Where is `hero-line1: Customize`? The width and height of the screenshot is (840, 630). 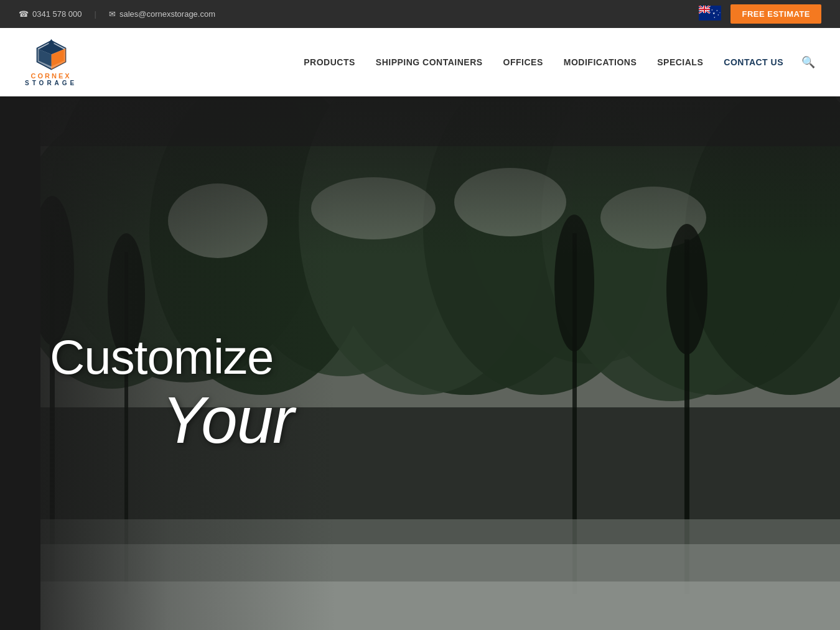
hero-line1: Customize is located at coordinates (172, 358).